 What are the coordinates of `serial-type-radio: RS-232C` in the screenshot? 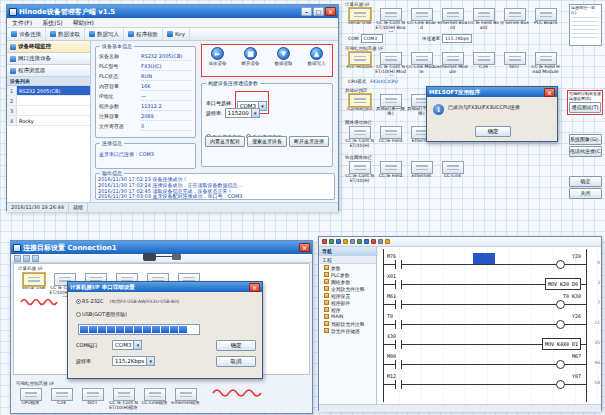 It's located at (90, 301).